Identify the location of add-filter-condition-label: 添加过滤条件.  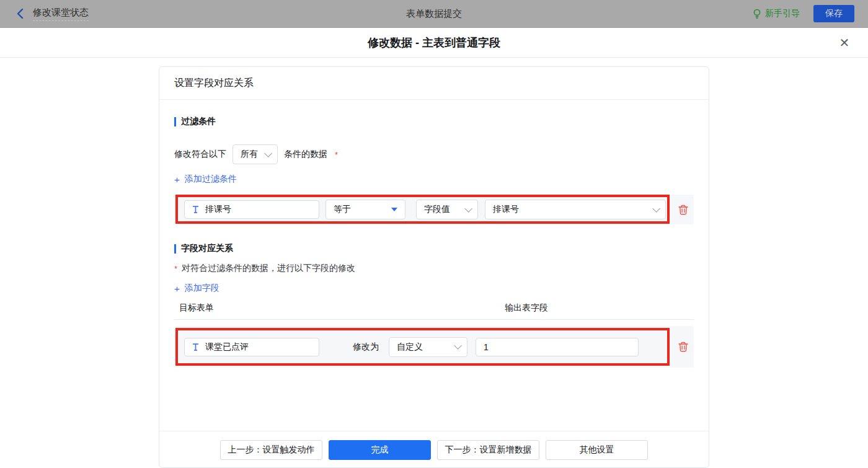
(211, 179).